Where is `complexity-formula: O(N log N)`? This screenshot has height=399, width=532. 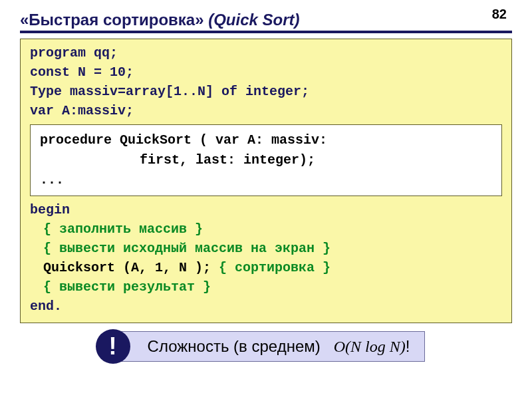
complexity-formula: O(N log N) is located at coordinates (370, 346).